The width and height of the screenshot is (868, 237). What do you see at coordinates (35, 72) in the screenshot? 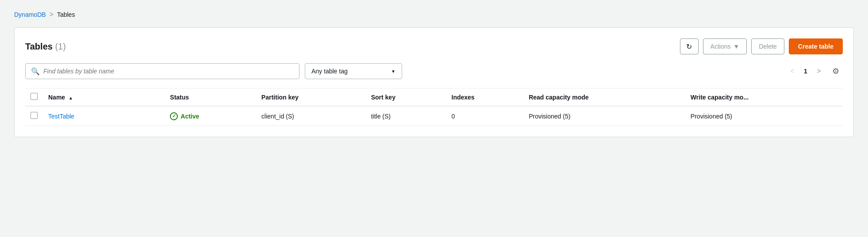
I see `search-icon: 🔍` at bounding box center [35, 72].